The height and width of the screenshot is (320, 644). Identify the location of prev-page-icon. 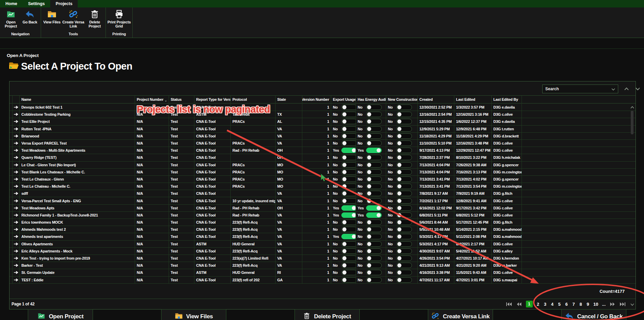
(519, 304).